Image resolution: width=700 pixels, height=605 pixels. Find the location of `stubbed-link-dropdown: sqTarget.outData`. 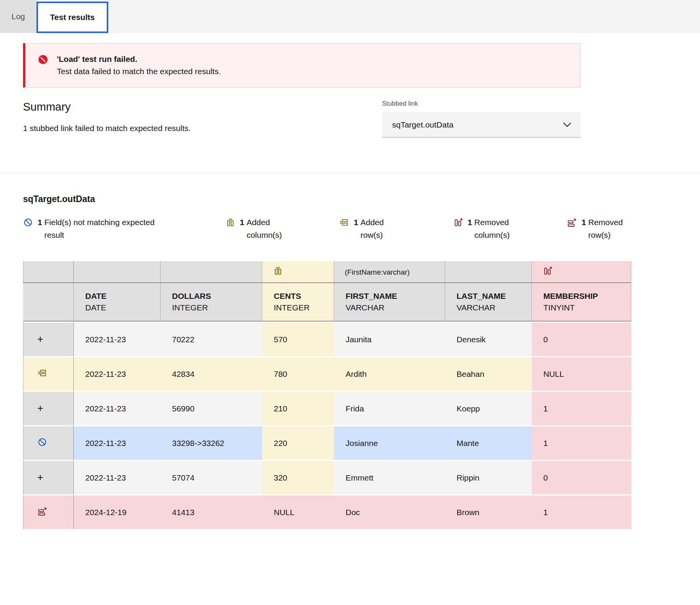

stubbed-link-dropdown: sqTarget.outData is located at coordinates (482, 125).